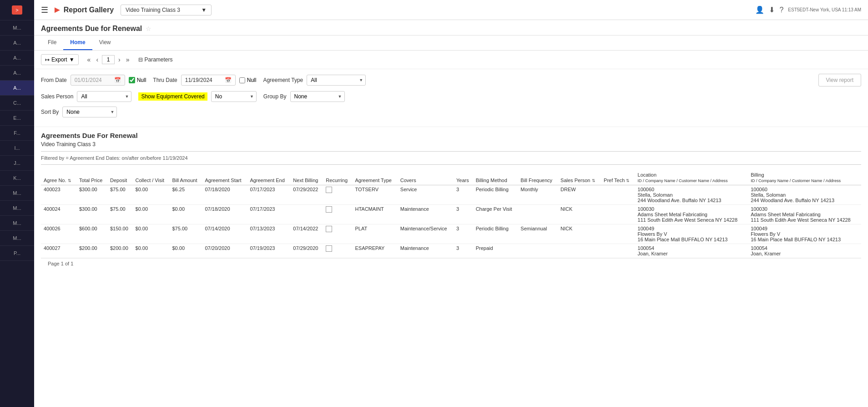  What do you see at coordinates (89, 60) in the screenshot?
I see `nav-first-button: «` at bounding box center [89, 60].